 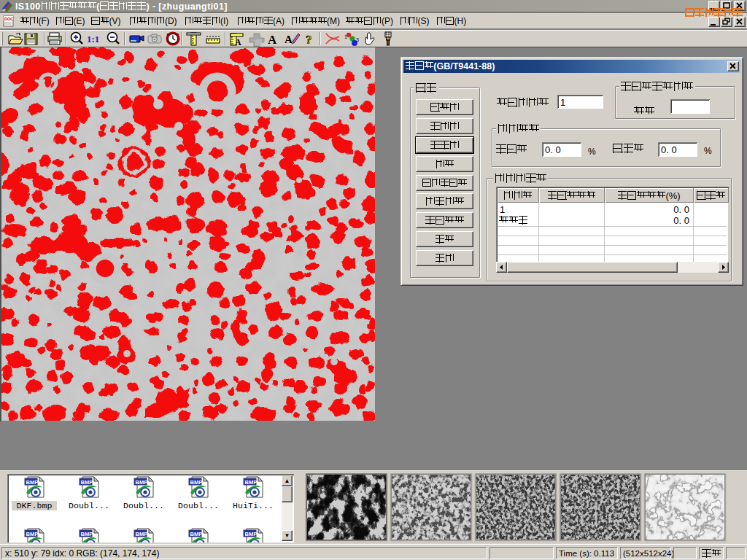 I want to click on svg-text: 3, so click(x=357, y=39).